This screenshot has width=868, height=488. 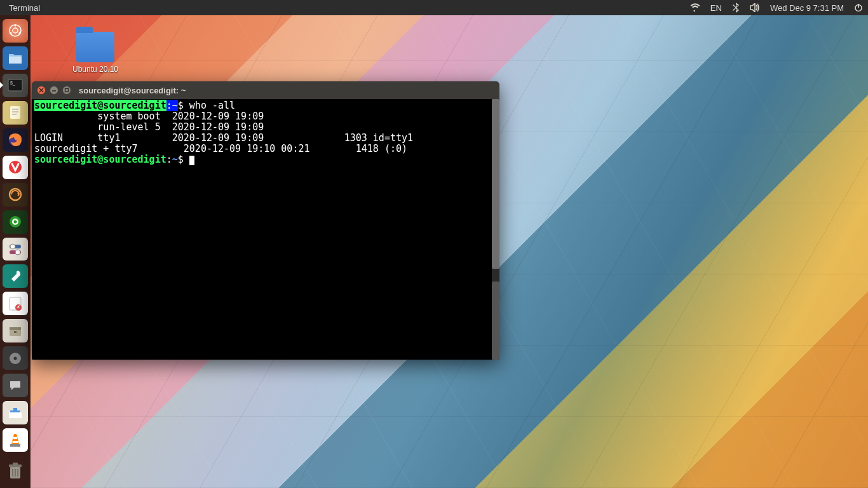 I want to click on launcher-sync, so click(x=15, y=194).